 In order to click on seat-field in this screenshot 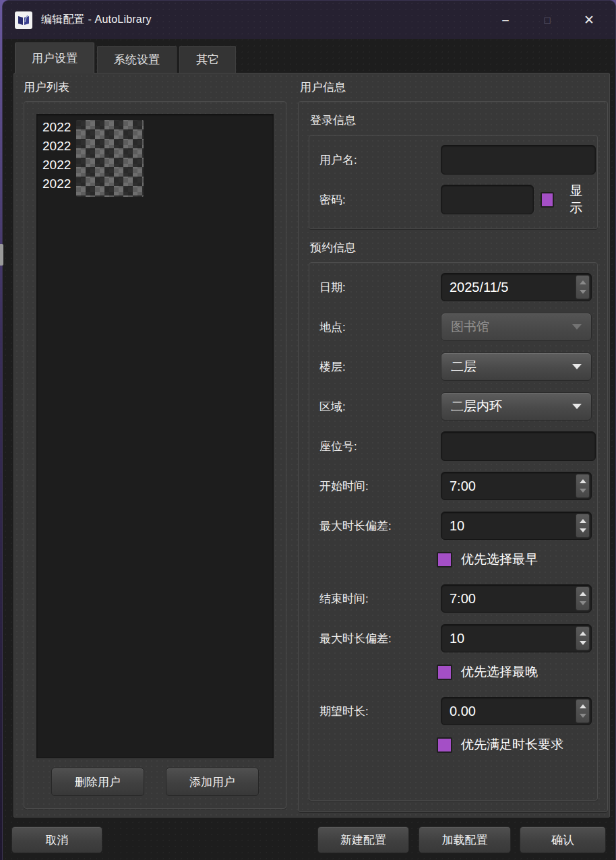, I will do `click(518, 446)`.